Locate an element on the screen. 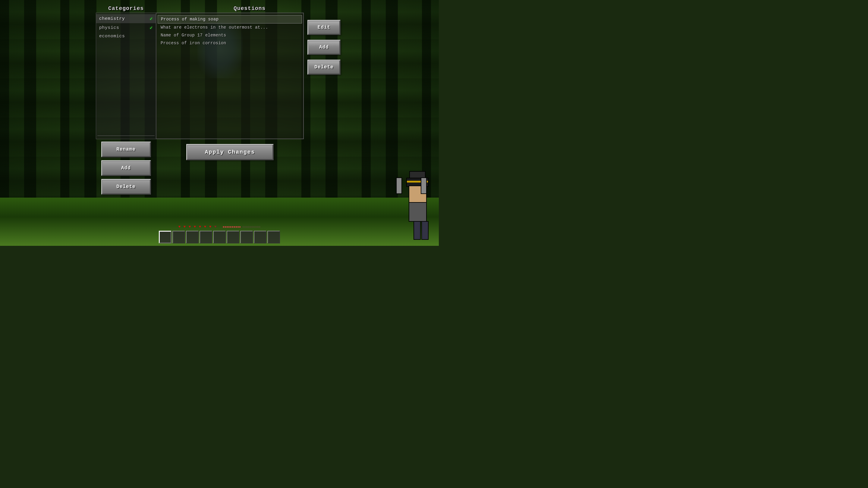  category-label-economics: economics is located at coordinates (112, 36).